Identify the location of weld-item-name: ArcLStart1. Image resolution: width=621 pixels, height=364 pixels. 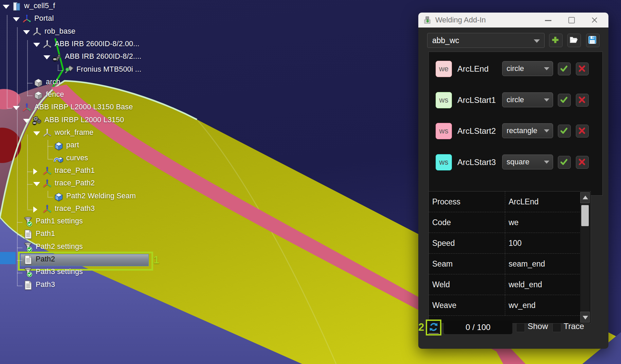
(477, 100).